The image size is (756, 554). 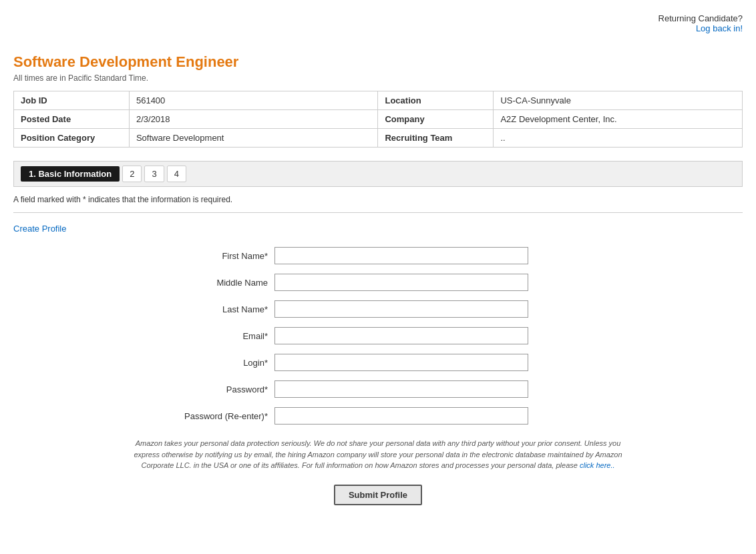 What do you see at coordinates (201, 390) in the screenshot?
I see `password-label: Password*` at bounding box center [201, 390].